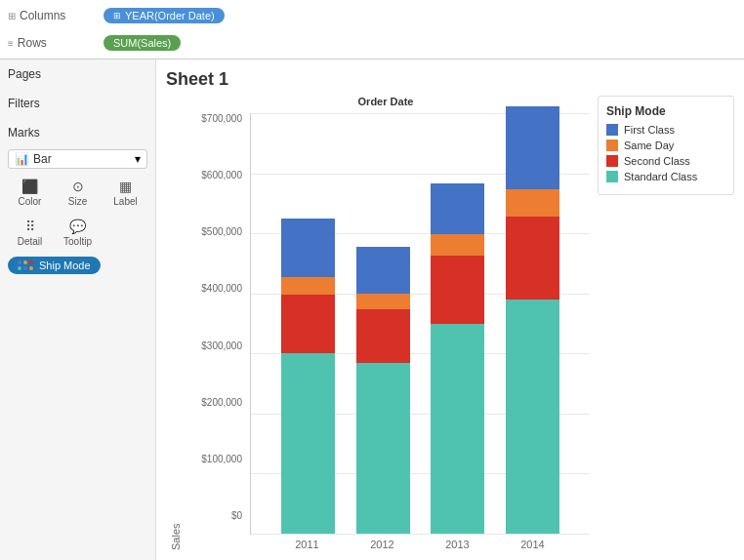 This screenshot has height=560, width=744. I want to click on columns-pill: ⊞ YEAR(Order Date), so click(164, 16).